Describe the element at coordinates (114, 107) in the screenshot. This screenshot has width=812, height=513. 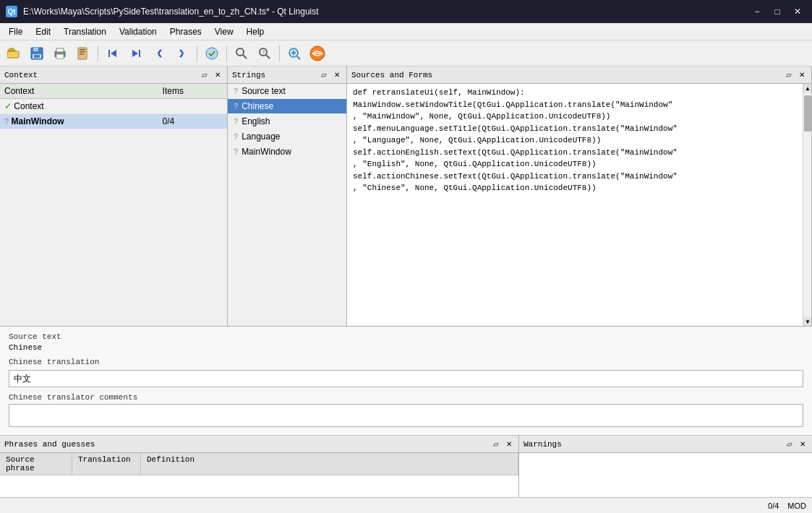
I see `table-row: ✓ Context` at that location.